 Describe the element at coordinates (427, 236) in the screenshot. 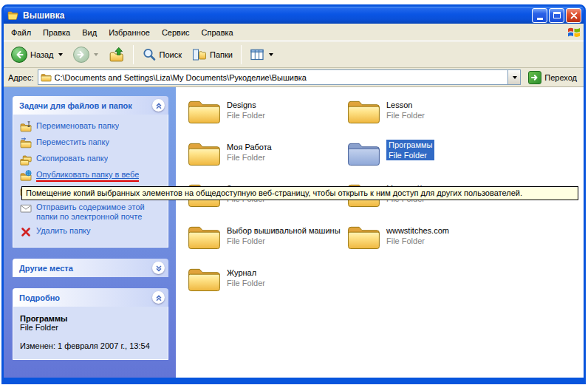

I see `folder-item-wwwstitches: wwwstitches.comFile Folder` at that location.